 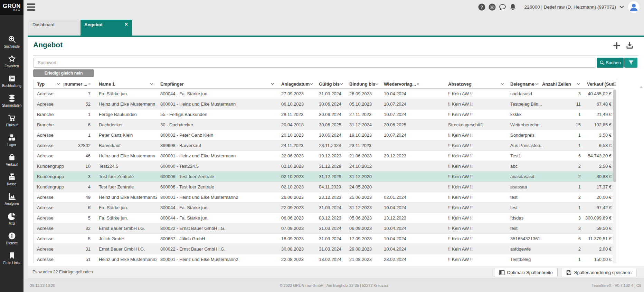 What do you see at coordinates (492, 7) in the screenshot?
I see `keyboard-icon` at bounding box center [492, 7].